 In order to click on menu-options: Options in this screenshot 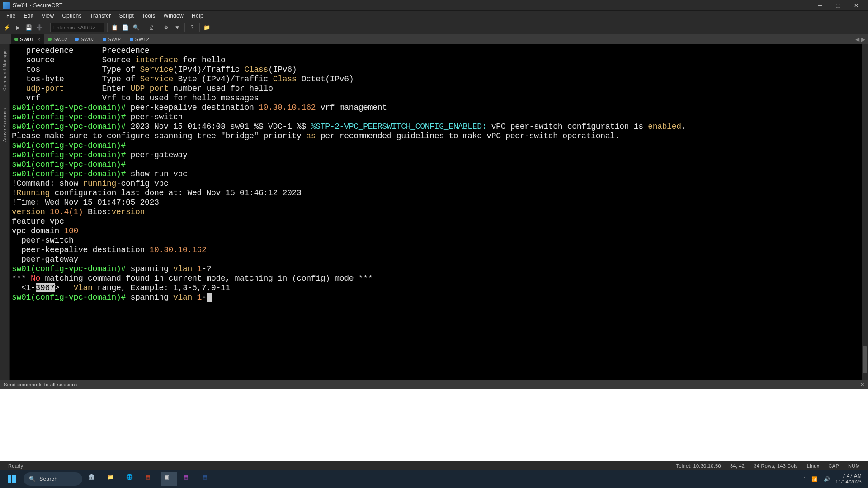, I will do `click(71, 16)`.